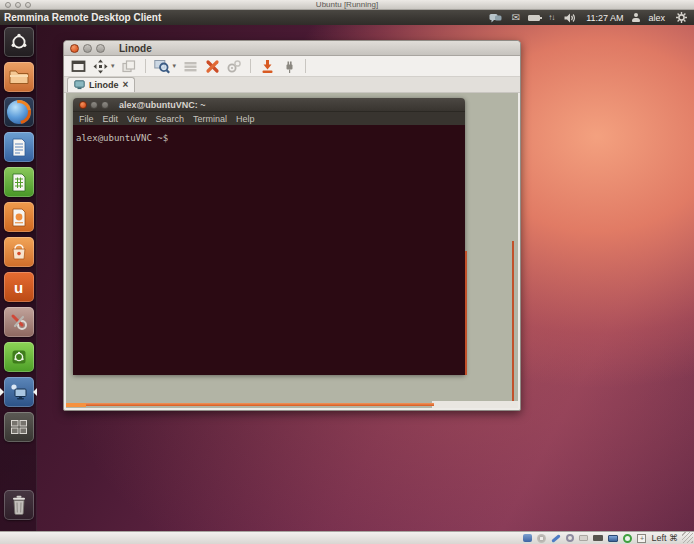 Image resolution: width=694 pixels, height=544 pixels. What do you see at coordinates (18, 428) in the screenshot?
I see `launcher-item-workspace-switcher` at bounding box center [18, 428].